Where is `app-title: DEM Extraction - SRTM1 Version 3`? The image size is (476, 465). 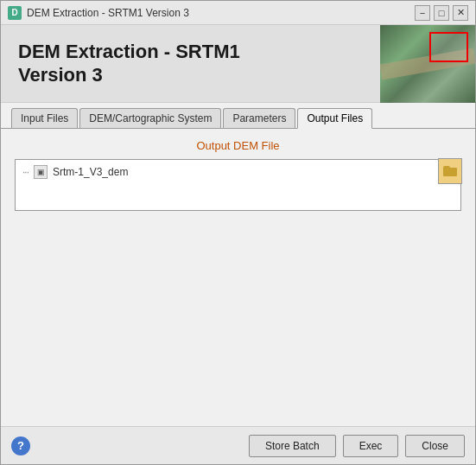
app-title: DEM Extraction - SRTM1 Version 3 is located at coordinates (130, 64).